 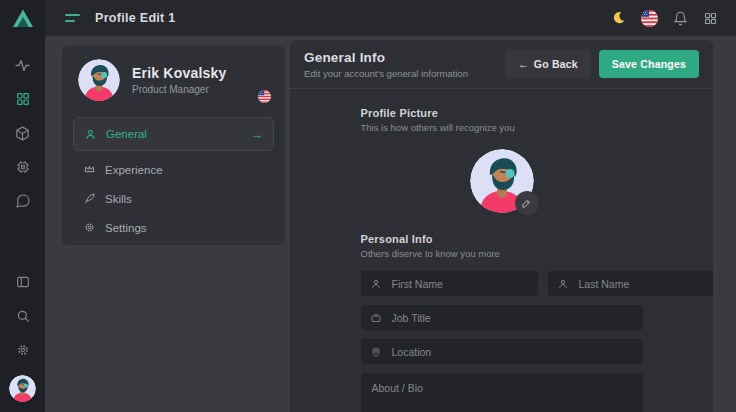 What do you see at coordinates (179, 73) in the screenshot?
I see `profile-name: Erik Kovalsky` at bounding box center [179, 73].